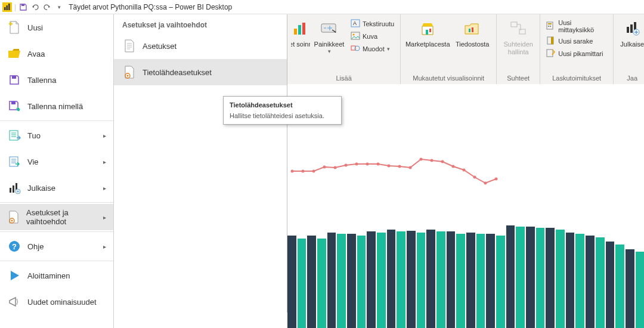  Describe the element at coordinates (428, 33) in the screenshot. I see `marketplace-button: Marketplacesta` at that location.